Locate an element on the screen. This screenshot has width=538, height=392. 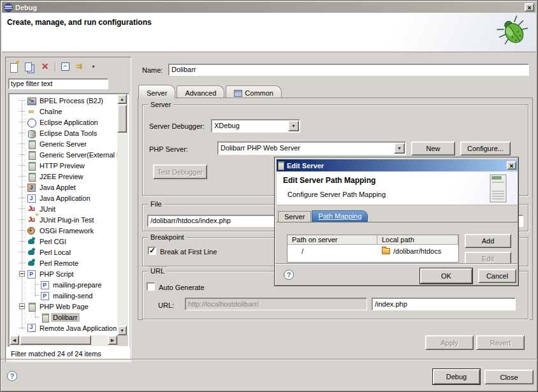
tree-item-perl-cgi: Perl CGI is located at coordinates (64, 241).